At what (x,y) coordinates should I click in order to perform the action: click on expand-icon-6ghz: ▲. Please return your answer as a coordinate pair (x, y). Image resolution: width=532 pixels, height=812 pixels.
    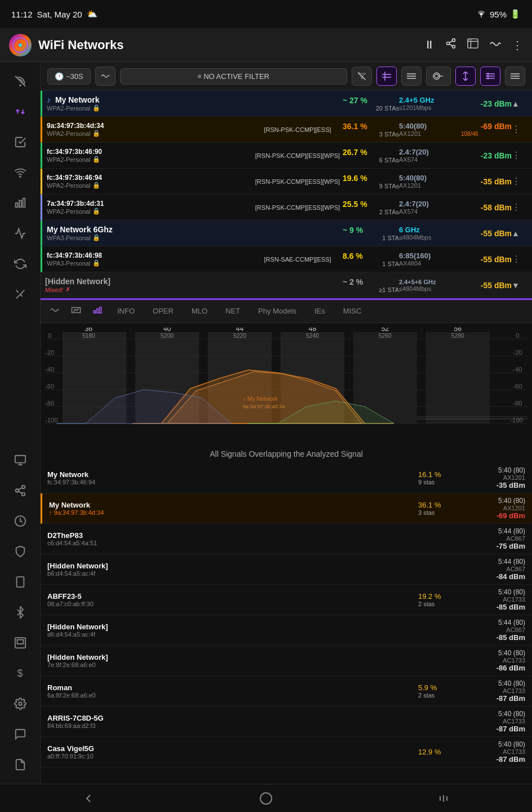
    Looking at the image, I should click on (520, 233).